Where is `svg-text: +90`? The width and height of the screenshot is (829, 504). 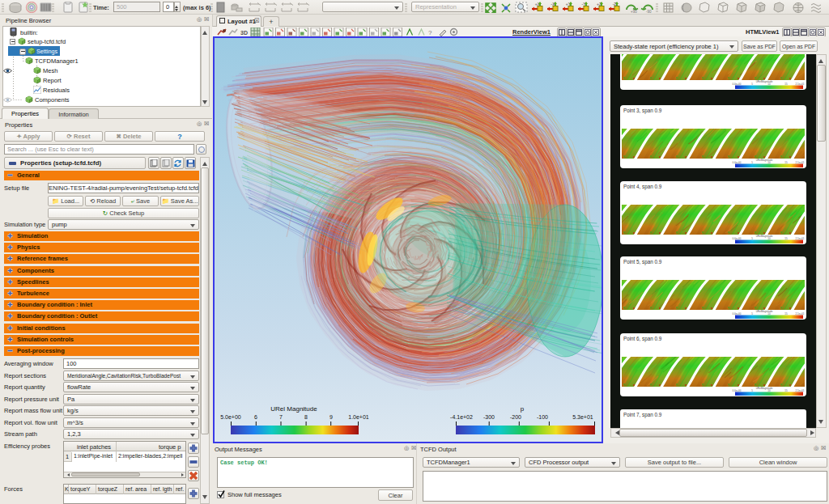 svg-text: +90 is located at coordinates (634, 11).